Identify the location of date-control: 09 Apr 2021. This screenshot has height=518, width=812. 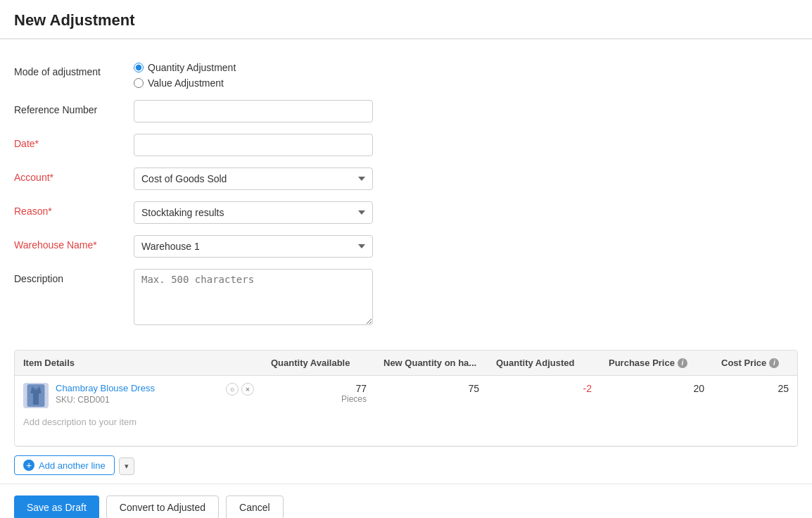
(253, 145).